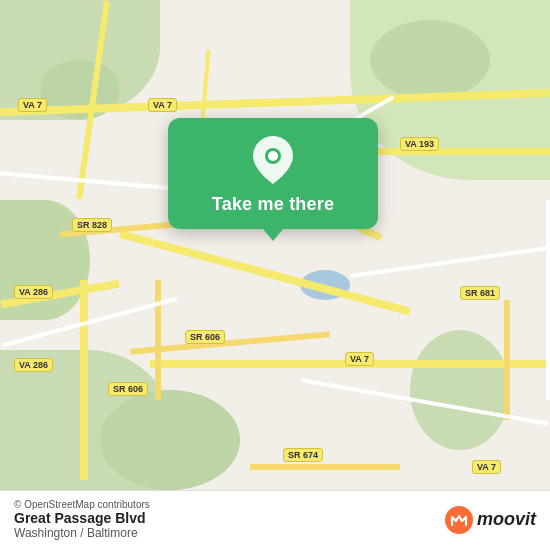 Image resolution: width=550 pixels, height=550 pixels. Describe the element at coordinates (273, 204) in the screenshot. I see `take-me-there-button: Take me there` at that location.